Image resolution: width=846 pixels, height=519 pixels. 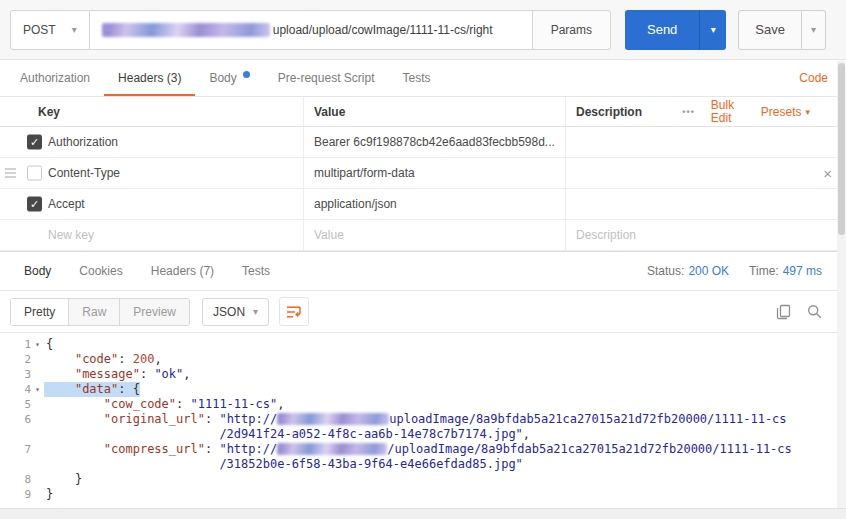 I want to click on method-select: POST ▾, so click(x=50, y=30).